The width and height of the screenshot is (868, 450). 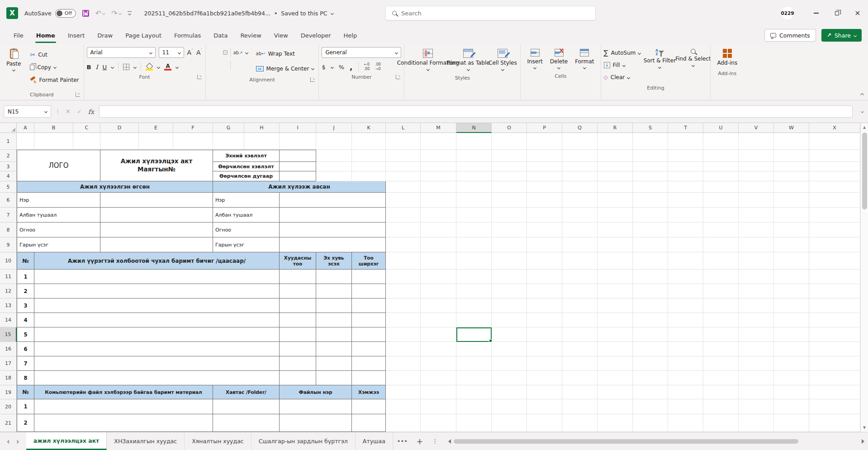 What do you see at coordinates (787, 13) in the screenshot?
I see `user-avatar: 0229` at bounding box center [787, 13].